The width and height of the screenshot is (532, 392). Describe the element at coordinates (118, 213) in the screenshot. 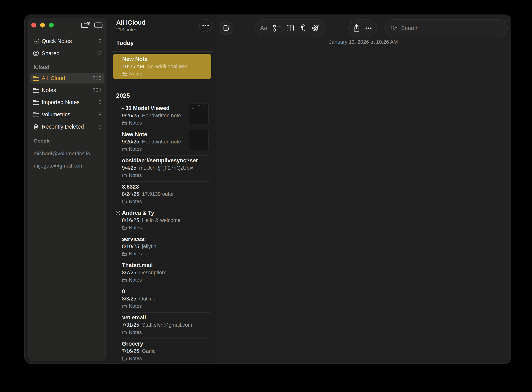

I see `shared-person-icon` at that location.